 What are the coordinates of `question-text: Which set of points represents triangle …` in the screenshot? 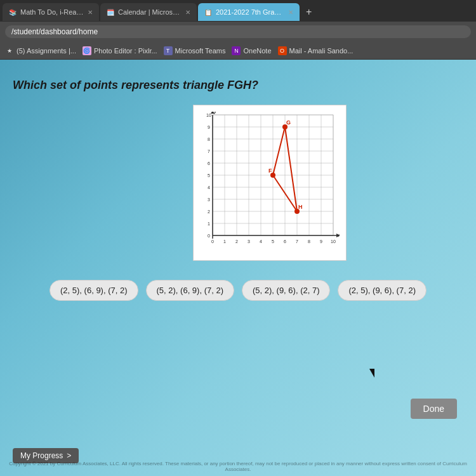 It's located at (136, 85).